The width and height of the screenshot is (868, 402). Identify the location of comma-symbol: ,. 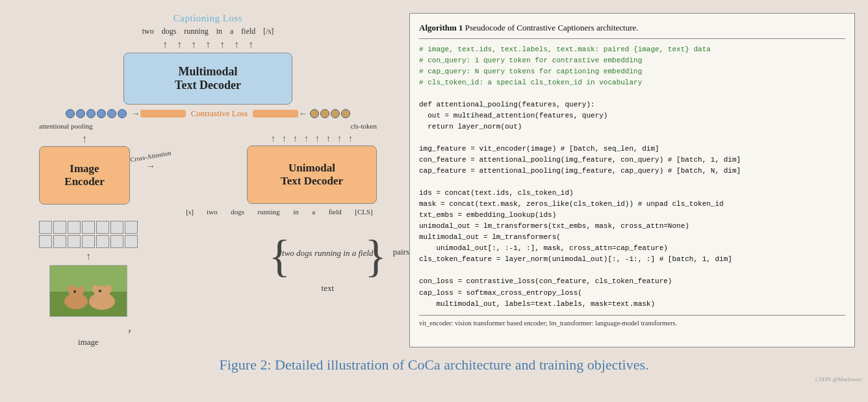
(130, 327).